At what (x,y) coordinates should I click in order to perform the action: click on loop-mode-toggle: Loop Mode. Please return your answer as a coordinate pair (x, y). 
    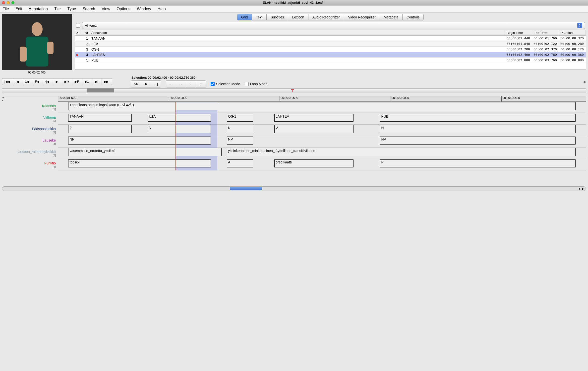
    Looking at the image, I should click on (256, 84).